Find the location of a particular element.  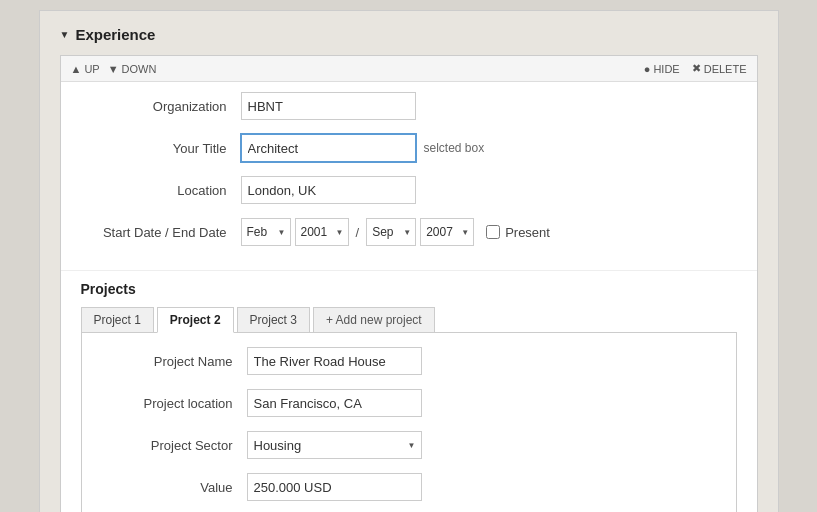

end-month-wrapper: Sep Jan Feb Mar Apr May Jun Jul Aug Oct … is located at coordinates (391, 232).